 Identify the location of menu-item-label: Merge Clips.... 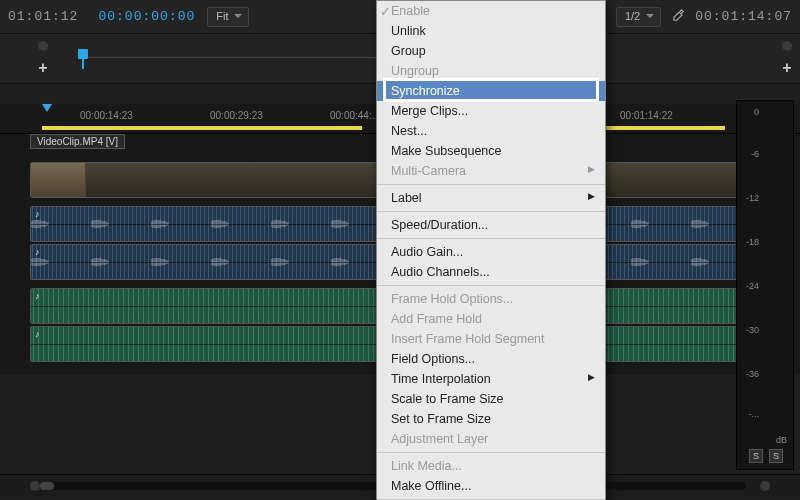
(430, 111).